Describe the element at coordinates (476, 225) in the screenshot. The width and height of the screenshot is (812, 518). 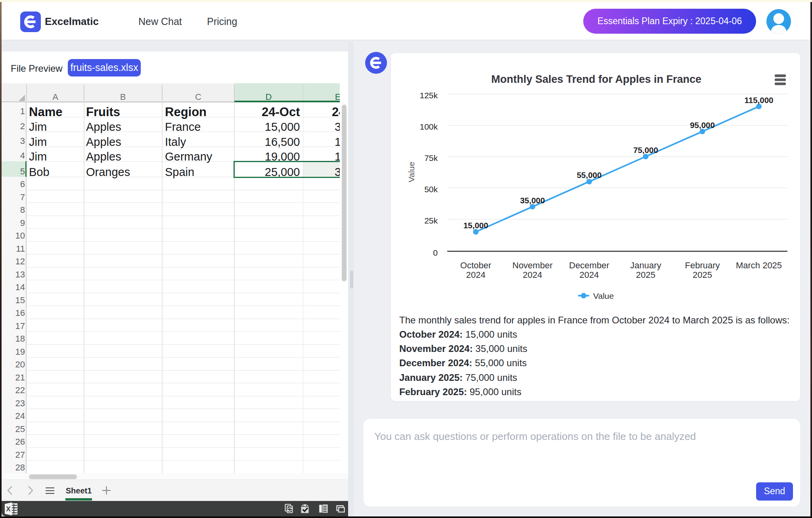
I see `svg-text: 15,000` at that location.